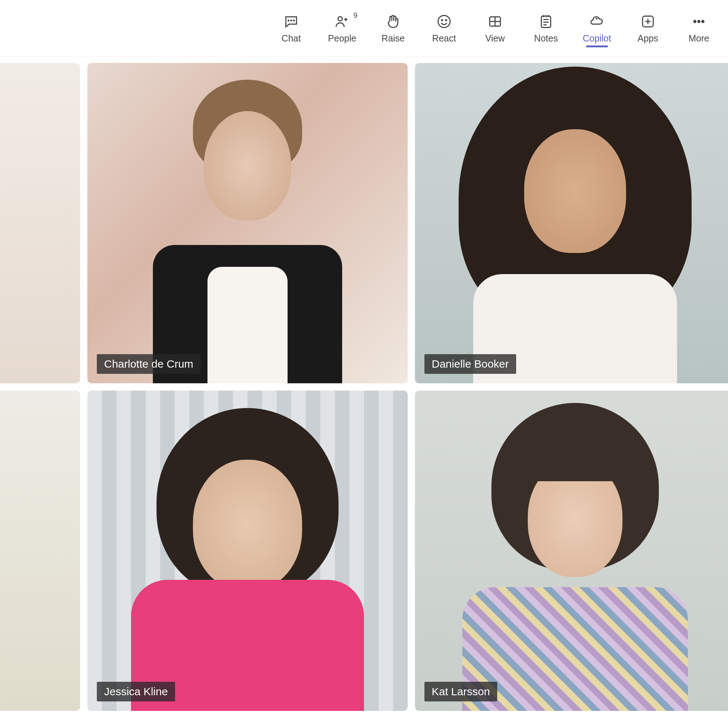 The height and width of the screenshot is (728, 728). What do you see at coordinates (292, 38) in the screenshot?
I see `chat-label: Chat` at bounding box center [292, 38].